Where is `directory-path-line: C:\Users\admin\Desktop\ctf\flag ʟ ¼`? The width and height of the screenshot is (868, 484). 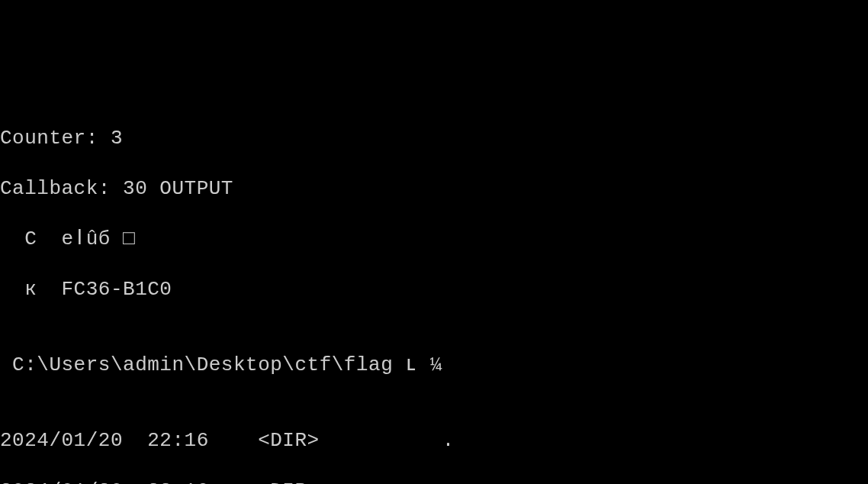
directory-path-line: C:\Users\admin\Desktop\ctf\flag ʟ ¼ is located at coordinates (434, 365).